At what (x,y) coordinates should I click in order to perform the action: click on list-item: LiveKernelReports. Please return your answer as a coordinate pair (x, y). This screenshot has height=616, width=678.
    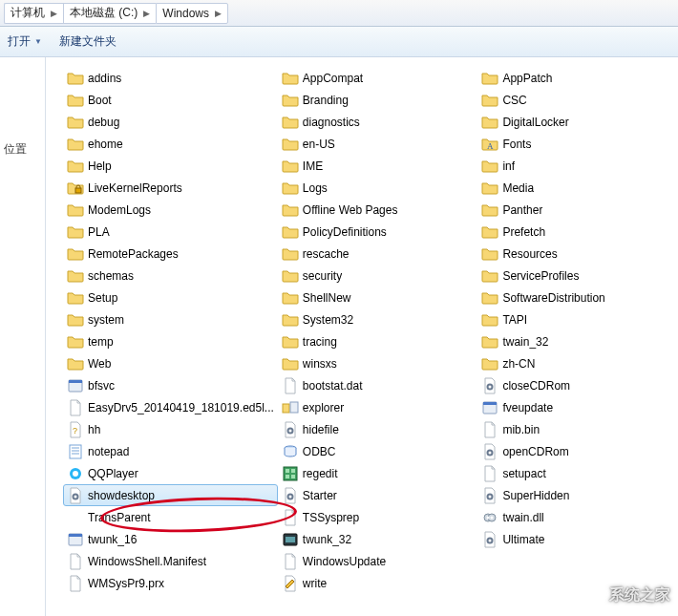
    Looking at the image, I should click on (170, 187).